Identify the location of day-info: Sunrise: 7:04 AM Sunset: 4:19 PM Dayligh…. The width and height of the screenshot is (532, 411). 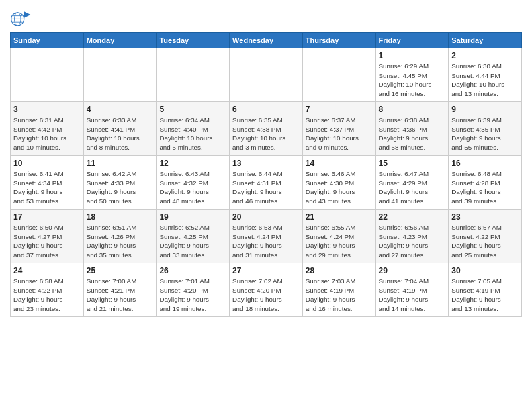
(412, 295).